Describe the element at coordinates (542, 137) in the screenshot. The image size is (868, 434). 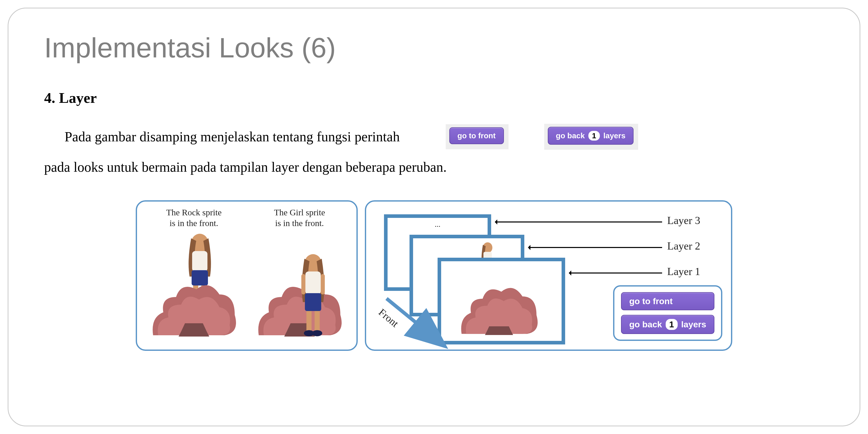
I see `inline-blocks-group: go to front go back 1 layers` at that location.